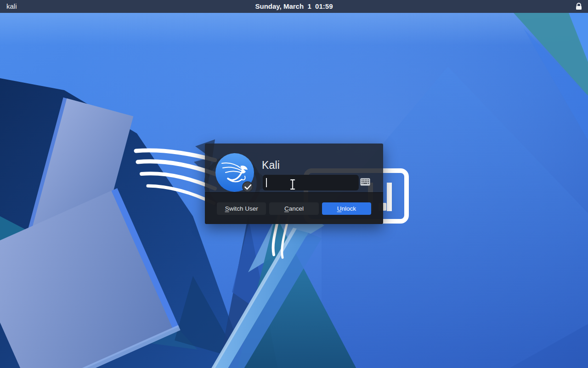  What do you see at coordinates (311, 183) in the screenshot?
I see `password-field-wrap` at bounding box center [311, 183].